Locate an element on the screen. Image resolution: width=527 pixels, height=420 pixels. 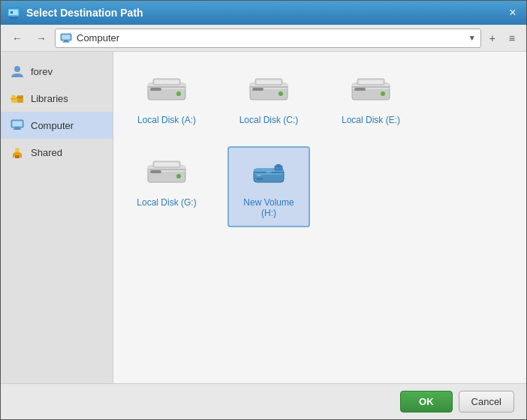
sidebar-libraries-label: Libraries is located at coordinates (50, 99).